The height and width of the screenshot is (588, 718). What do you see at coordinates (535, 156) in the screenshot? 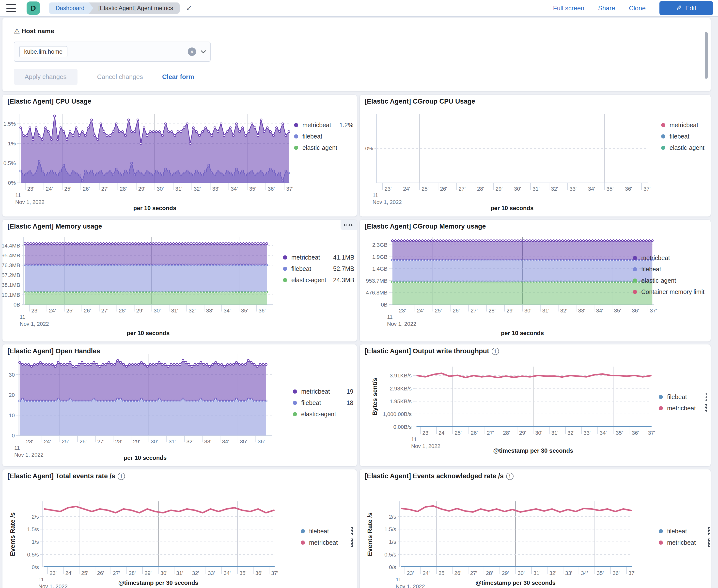
I see `cgroup-cpu-usage-chart: 0%23'24'25'26'27'28'29'30'31'32'33'34'35…` at bounding box center [535, 156].